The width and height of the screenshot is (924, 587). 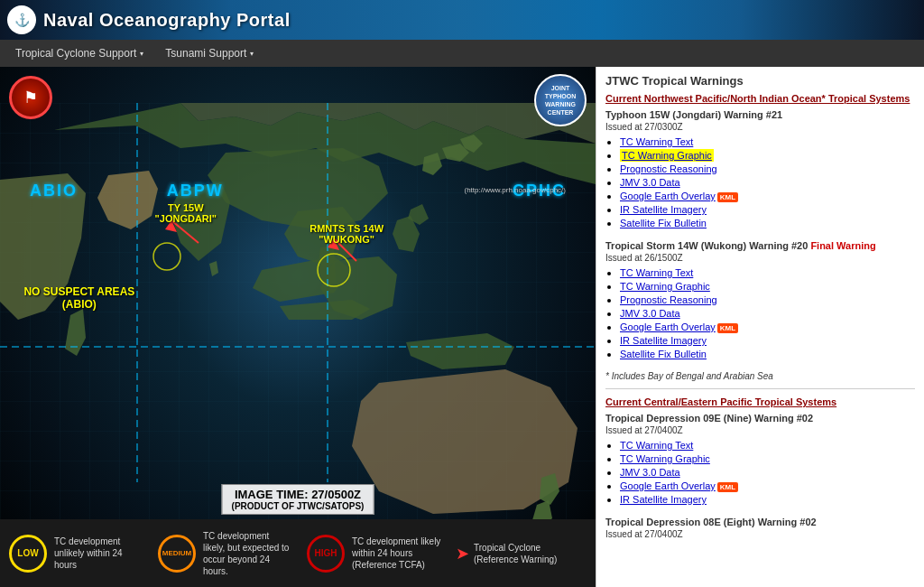 What do you see at coordinates (760, 376) in the screenshot?
I see `bay-note: * Includes Bay of Bengal and Arabian Sea` at bounding box center [760, 376].